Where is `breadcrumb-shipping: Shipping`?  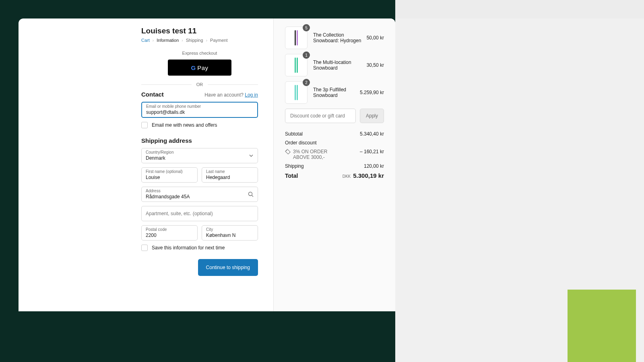
breadcrumb-shipping: Shipping is located at coordinates (195, 40).